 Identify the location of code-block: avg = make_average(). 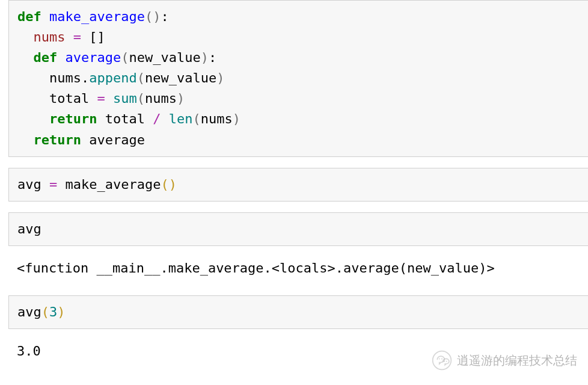
(298, 185).